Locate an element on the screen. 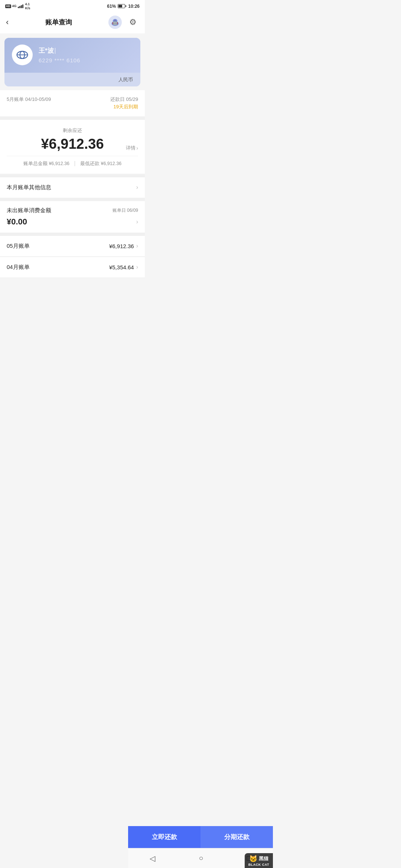 The image size is (401, 868). battery-body is located at coordinates (121, 6).